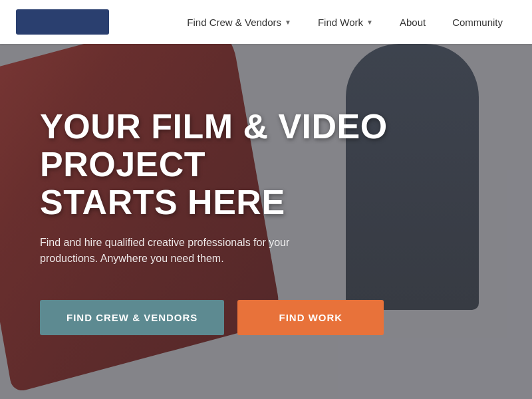 The width and height of the screenshot is (532, 399). I want to click on nav-item-about: About, so click(412, 23).